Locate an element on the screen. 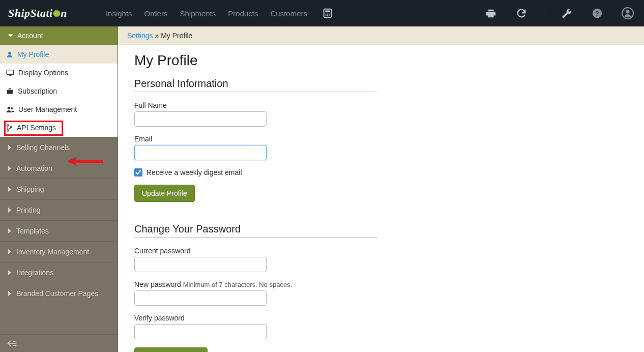  sidebar-item-user-management: User Management is located at coordinates (59, 109).